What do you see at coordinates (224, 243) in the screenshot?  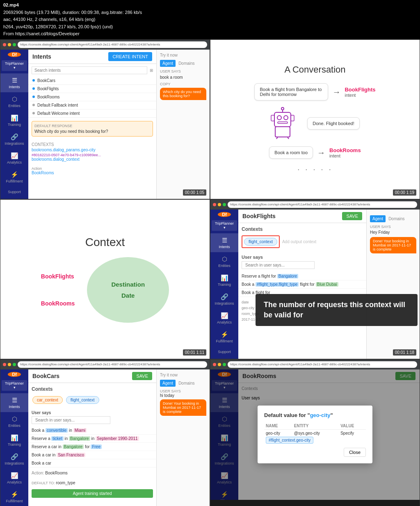 I see `nav-intents-4: ☰ Intents` at bounding box center [224, 243].